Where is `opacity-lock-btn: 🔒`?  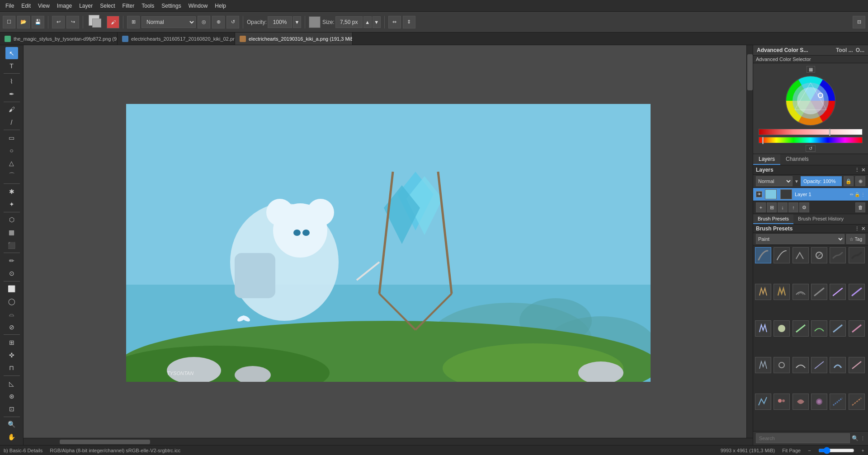
opacity-lock-btn: 🔒 is located at coordinates (849, 181).